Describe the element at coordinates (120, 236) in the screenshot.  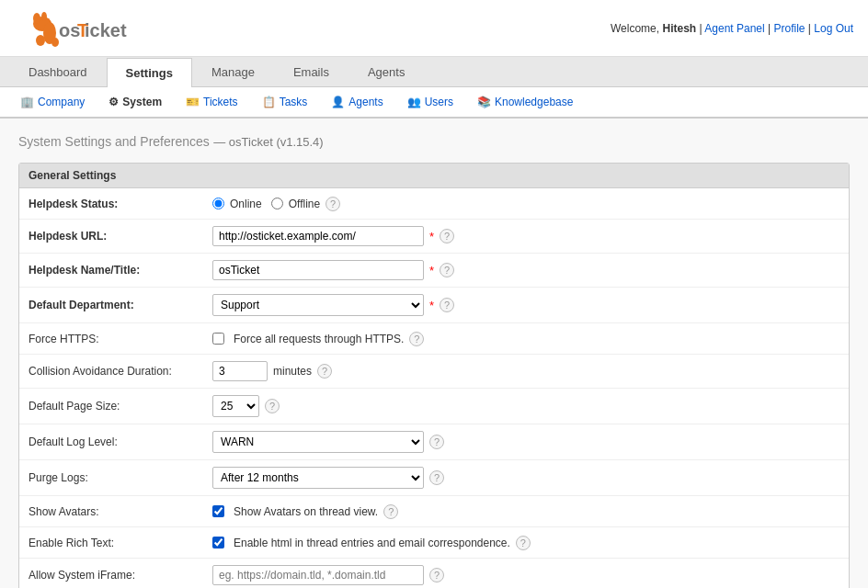
I see `helpdesk-url-label: Helpdesk URL:` at that location.